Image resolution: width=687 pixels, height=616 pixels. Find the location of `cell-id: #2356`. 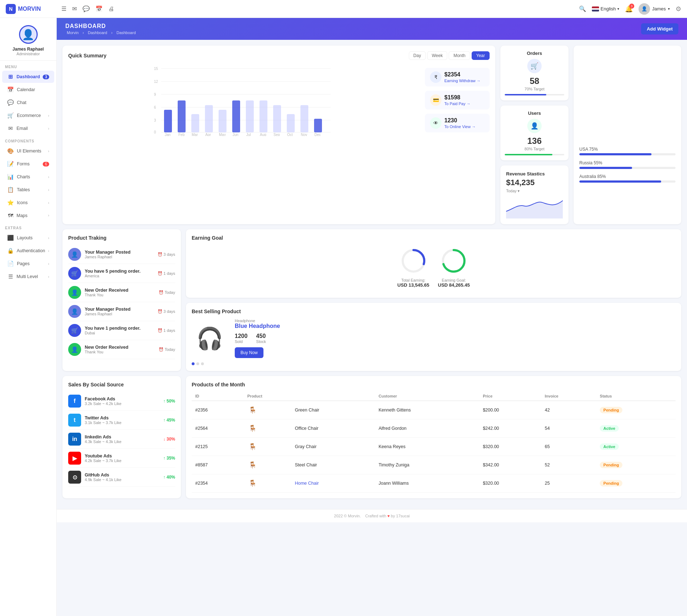

cell-id: #2356 is located at coordinates (218, 410).